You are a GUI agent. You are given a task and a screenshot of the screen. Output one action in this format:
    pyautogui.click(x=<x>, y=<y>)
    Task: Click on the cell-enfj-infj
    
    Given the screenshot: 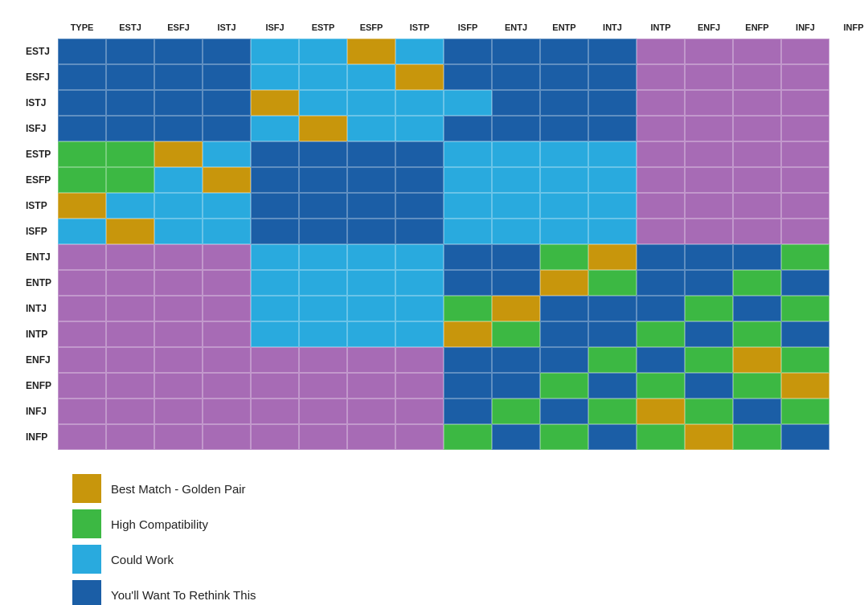 What is the action you would take?
    pyautogui.click(x=757, y=360)
    